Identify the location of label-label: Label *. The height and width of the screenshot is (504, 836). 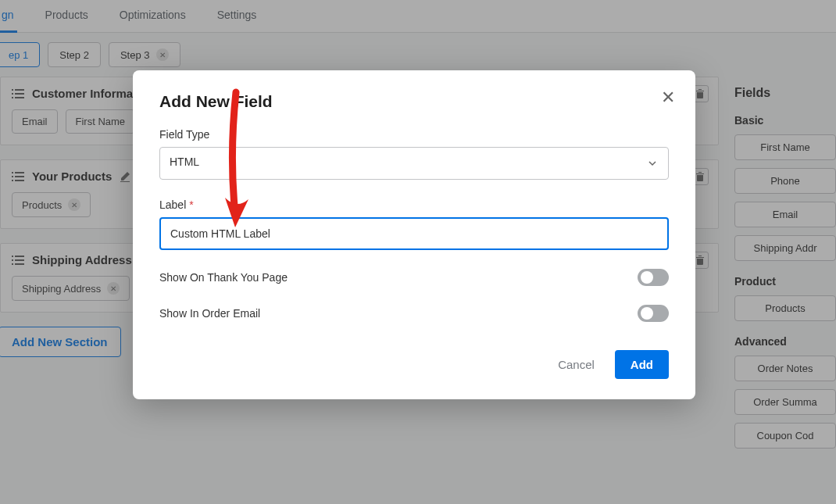
(414, 205).